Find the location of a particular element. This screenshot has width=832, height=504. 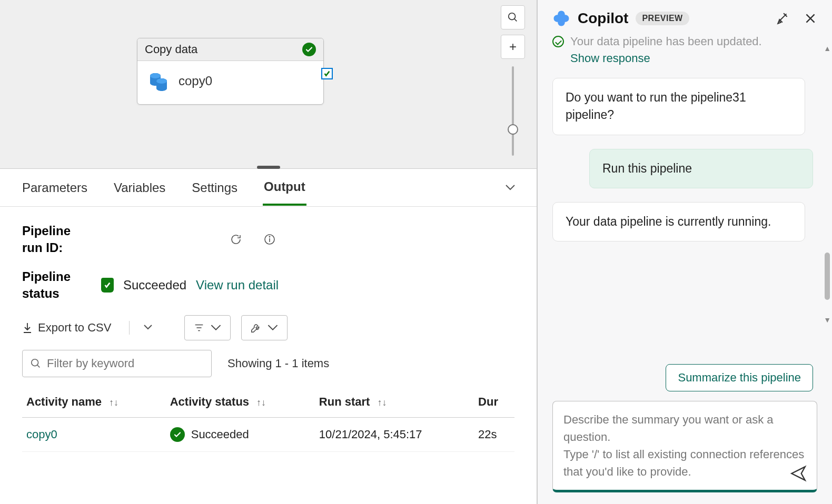

copilot-input-placeholder: Describe the summary you want or ask a q… is located at coordinates (685, 446).